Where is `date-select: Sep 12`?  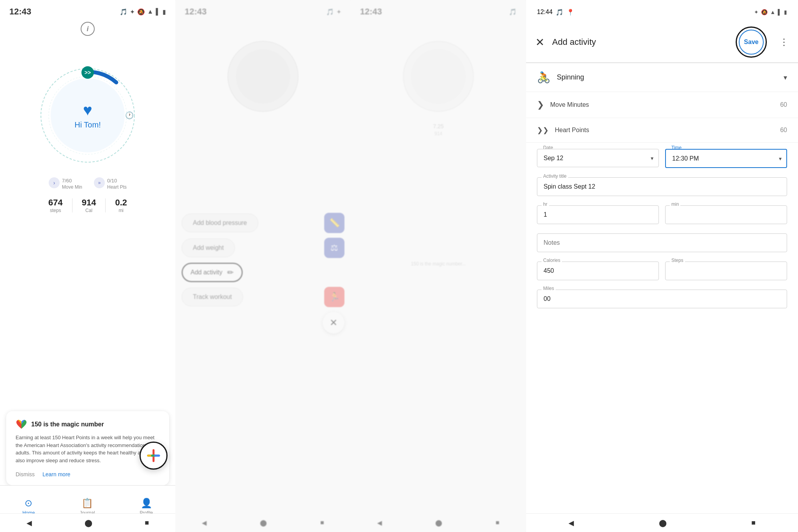
date-select: Sep 12 is located at coordinates (598, 158).